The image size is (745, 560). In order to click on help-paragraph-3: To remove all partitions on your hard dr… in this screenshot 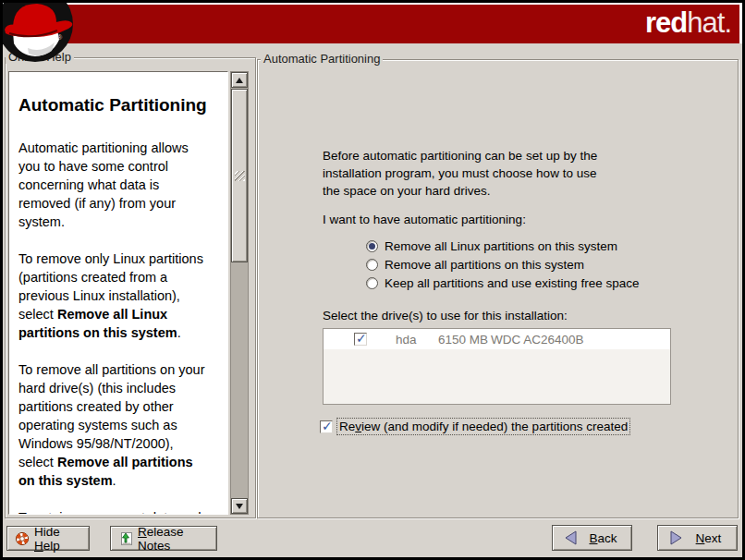, I will do `click(119, 425)`.